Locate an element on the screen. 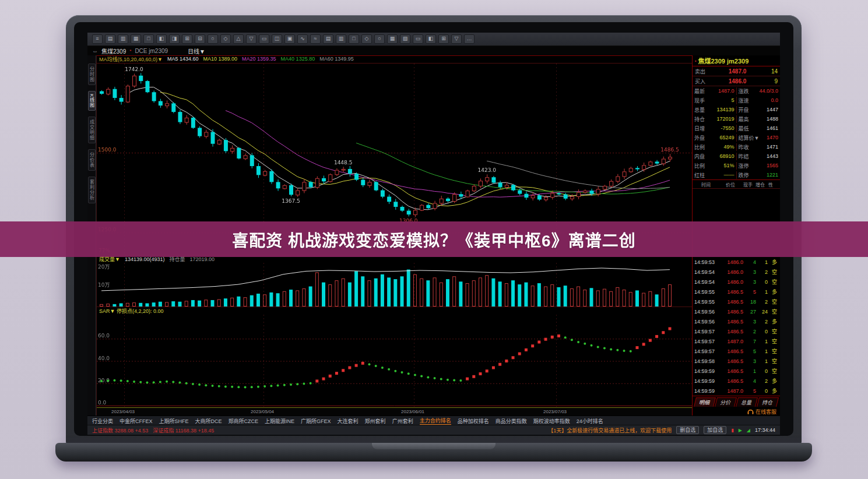 This screenshot has width=868, height=479. add-watchlist-button: 加自选 is located at coordinates (715, 430).